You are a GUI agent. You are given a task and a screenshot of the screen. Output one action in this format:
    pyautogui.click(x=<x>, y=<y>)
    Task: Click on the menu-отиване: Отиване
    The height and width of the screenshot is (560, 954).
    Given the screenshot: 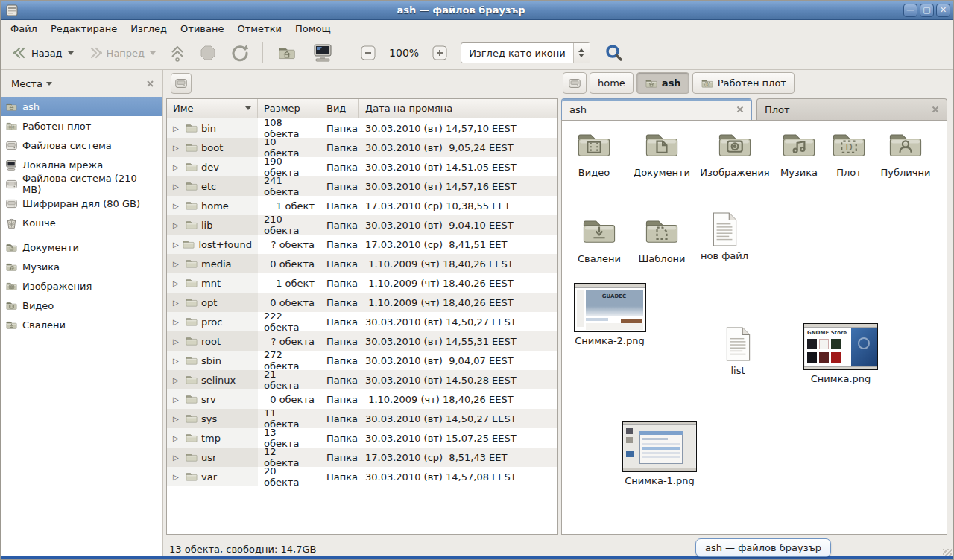 What is the action you would take?
    pyautogui.click(x=202, y=28)
    